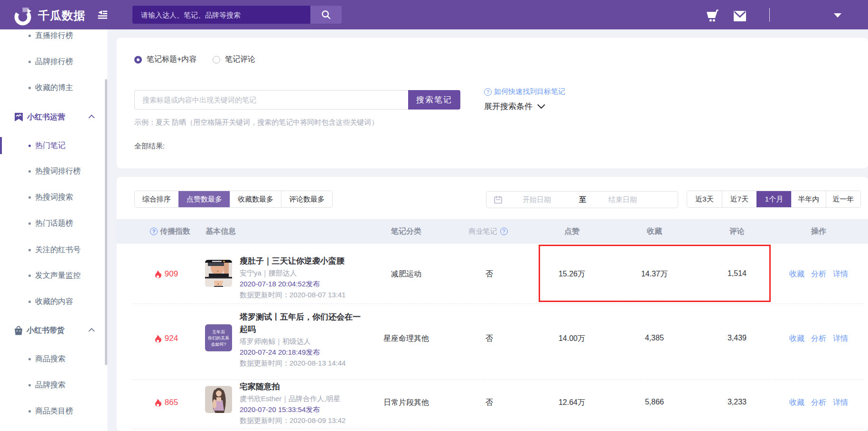 This screenshot has width=868, height=431. What do you see at coordinates (838, 15) in the screenshot?
I see `user-menu-caret-icon` at bounding box center [838, 15].